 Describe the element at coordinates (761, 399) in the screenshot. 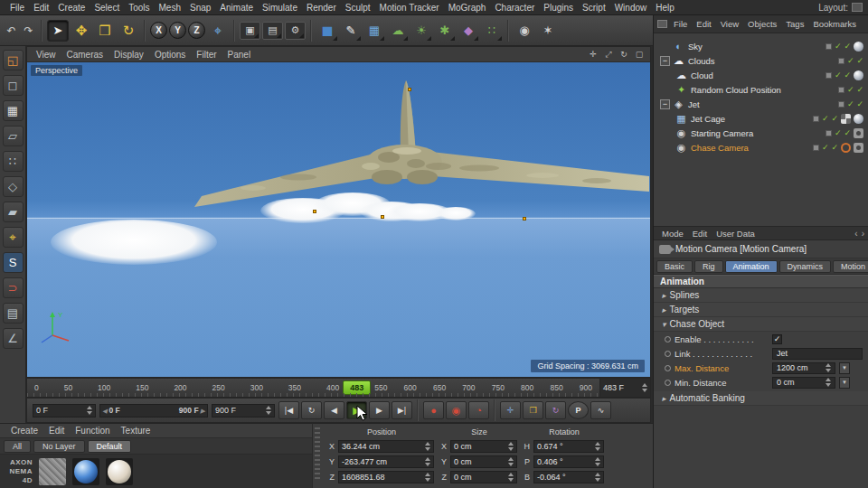

I see `group-automatic-banking: Automatic Banking` at that location.